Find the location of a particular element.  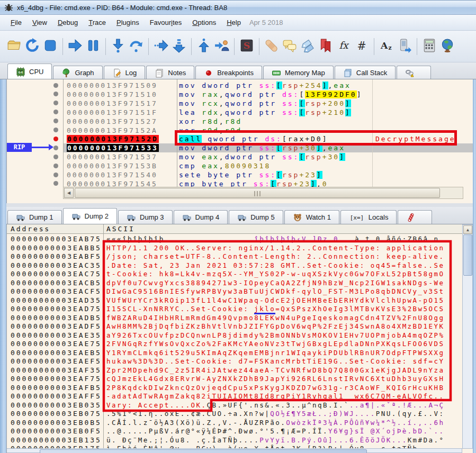

tab-breakpoints: Breakpoints is located at coordinates (229, 73).